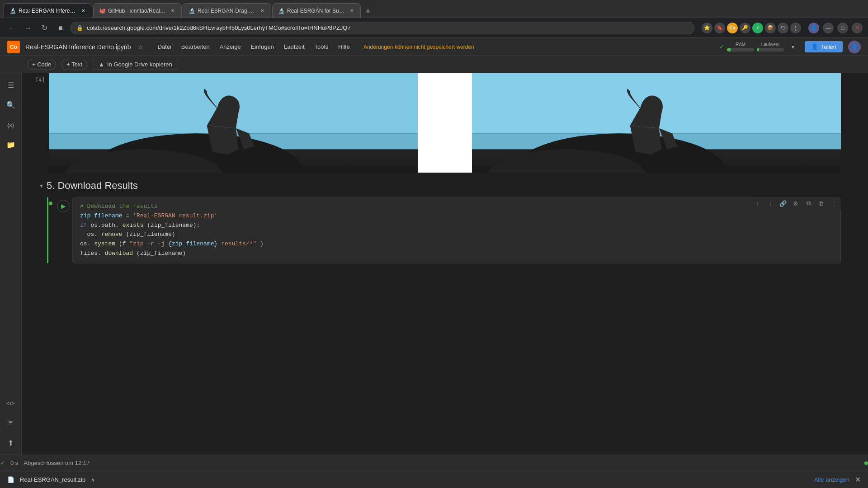 The image size is (868, 488). What do you see at coordinates (14, 47) in the screenshot?
I see `colab-logo: Co` at bounding box center [14, 47].